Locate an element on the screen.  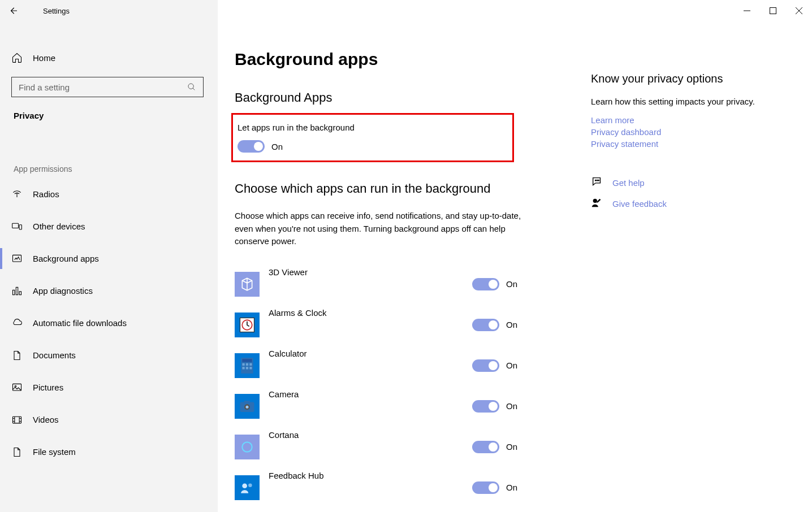
sidebar-item-file-system: File system is located at coordinates (109, 452).